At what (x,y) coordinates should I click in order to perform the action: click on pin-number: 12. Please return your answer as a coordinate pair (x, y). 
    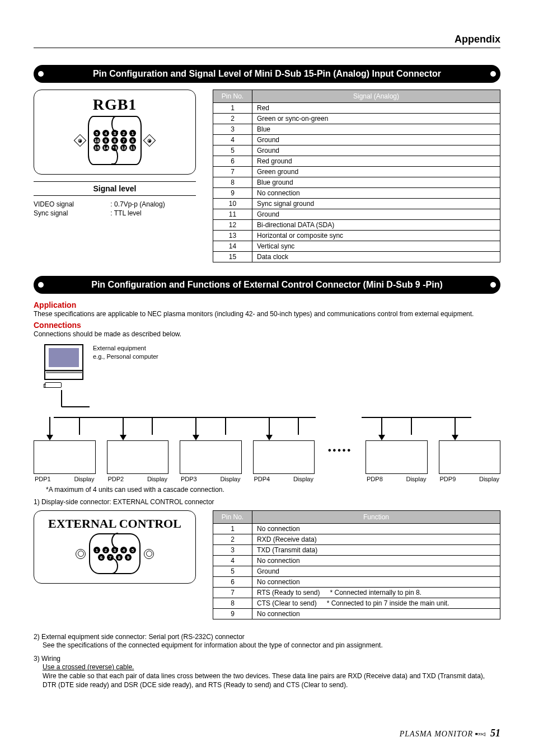
    Looking at the image, I should click on (233, 225).